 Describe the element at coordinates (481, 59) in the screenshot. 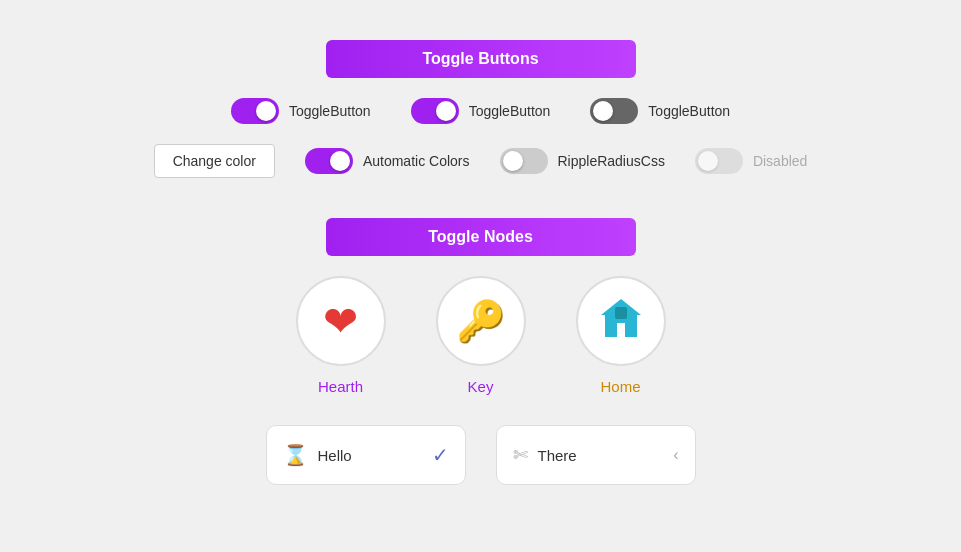

I see `toggle-buttons-header: Toggle Buttons` at that location.